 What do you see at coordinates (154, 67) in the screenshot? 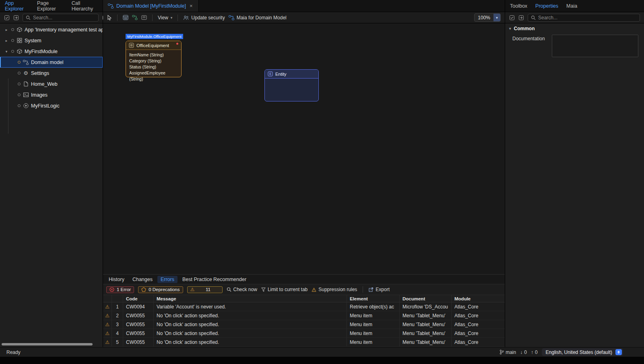
I see `attribute: Status (String)` at bounding box center [154, 67].